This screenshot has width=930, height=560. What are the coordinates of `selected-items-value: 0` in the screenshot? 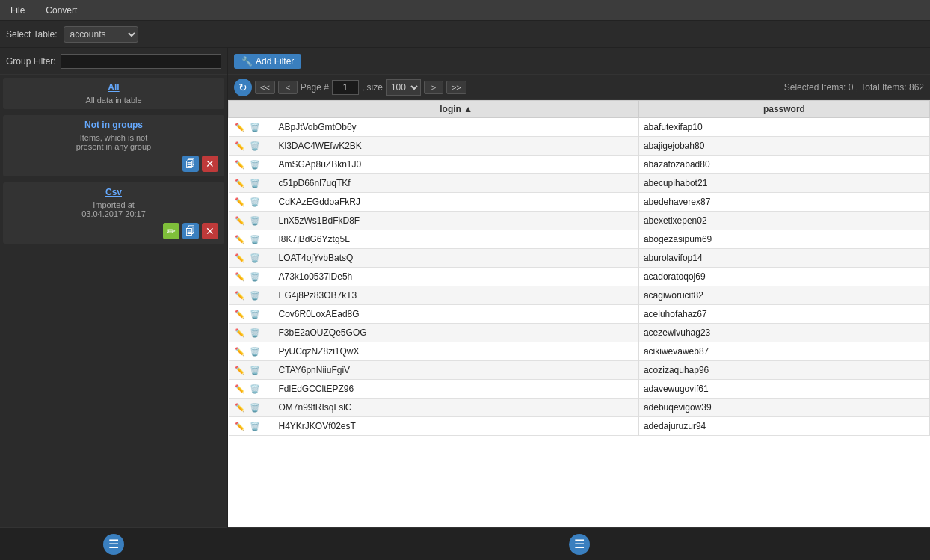 It's located at (851, 87).